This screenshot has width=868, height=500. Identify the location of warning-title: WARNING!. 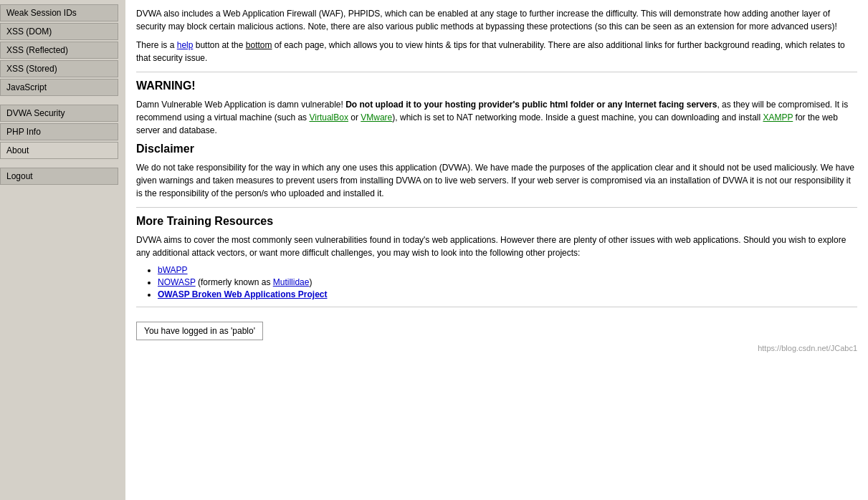
(497, 86).